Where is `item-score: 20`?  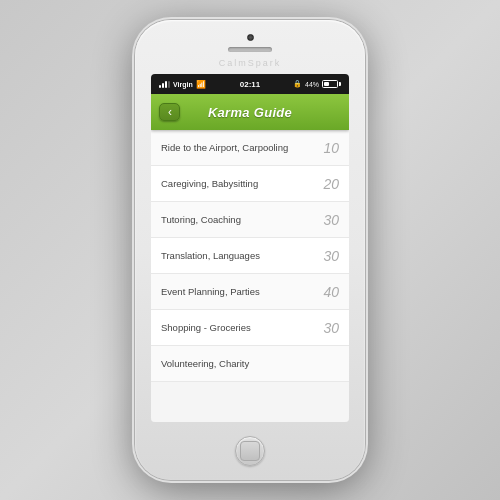
item-score: 20 is located at coordinates (331, 184).